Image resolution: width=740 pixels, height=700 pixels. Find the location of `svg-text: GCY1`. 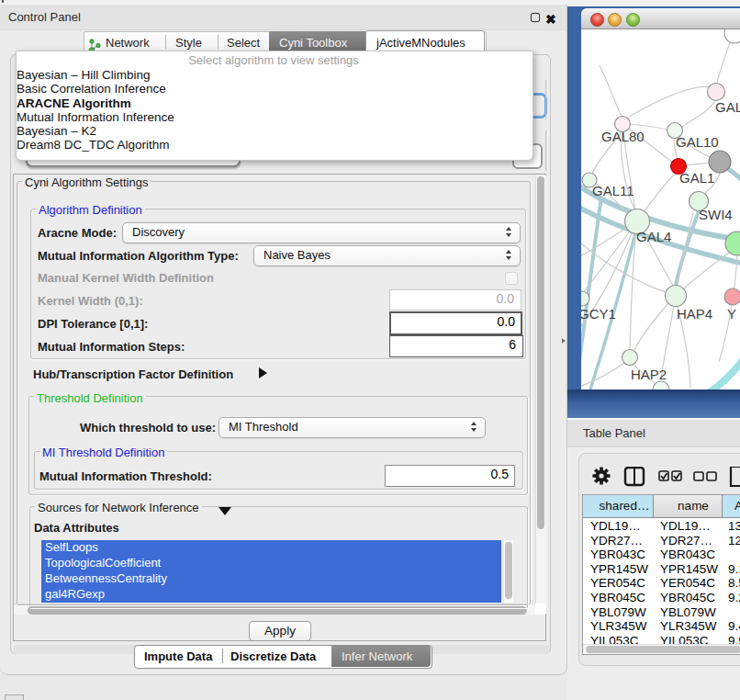

svg-text: GCY1 is located at coordinates (599, 314).